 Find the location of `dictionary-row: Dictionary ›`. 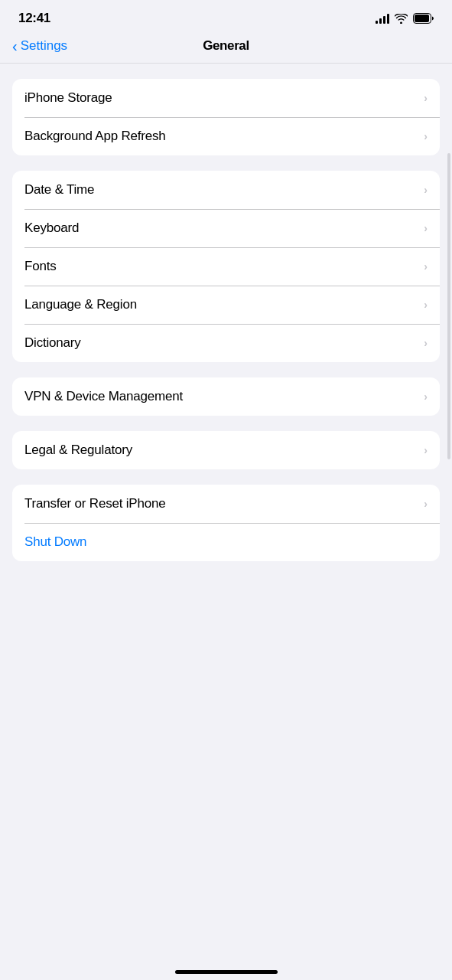

dictionary-row: Dictionary › is located at coordinates (226, 343).